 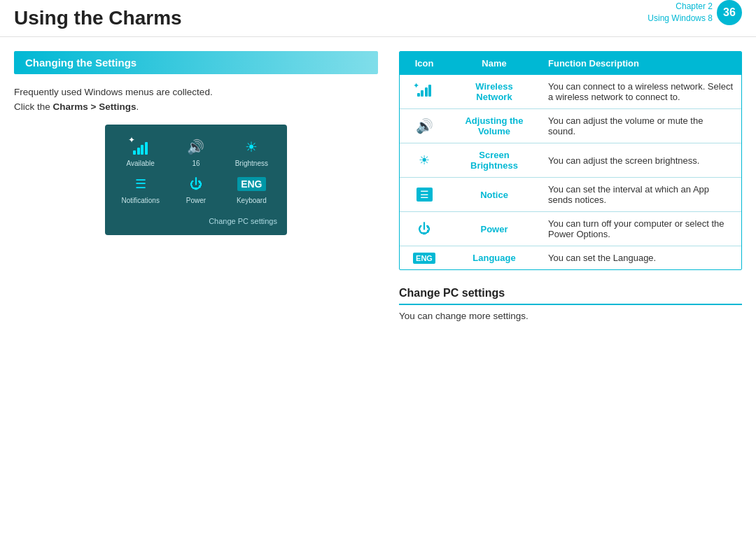 I want to click on row-icon-cell: ✦, so click(x=424, y=92).